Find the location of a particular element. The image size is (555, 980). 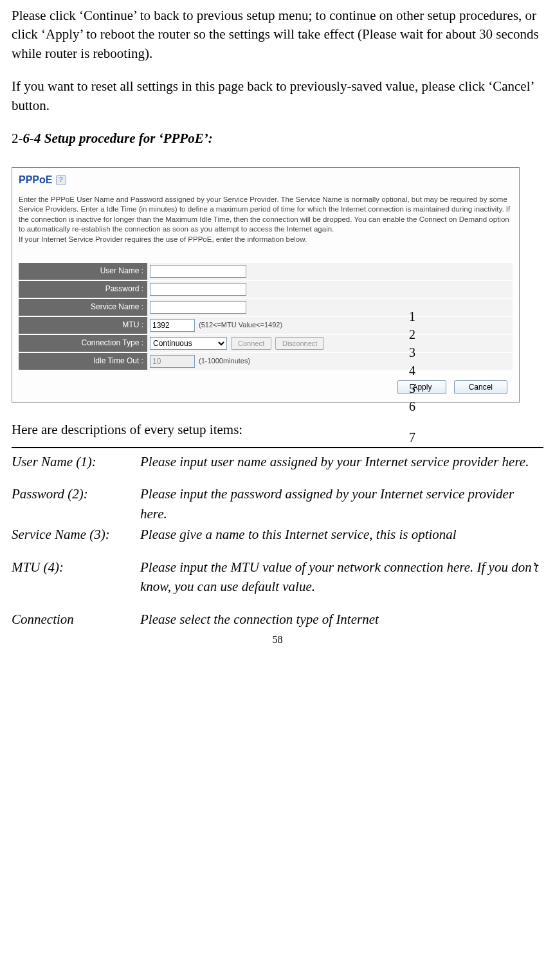

desc-text: Please input the MTU value of your netwo… is located at coordinates (342, 584).